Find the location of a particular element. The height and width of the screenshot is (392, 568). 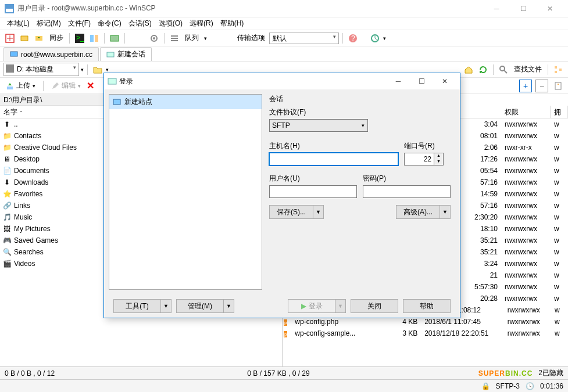

dialog-titlebar: 登录 ─ ☐ ✕ is located at coordinates (282, 81).